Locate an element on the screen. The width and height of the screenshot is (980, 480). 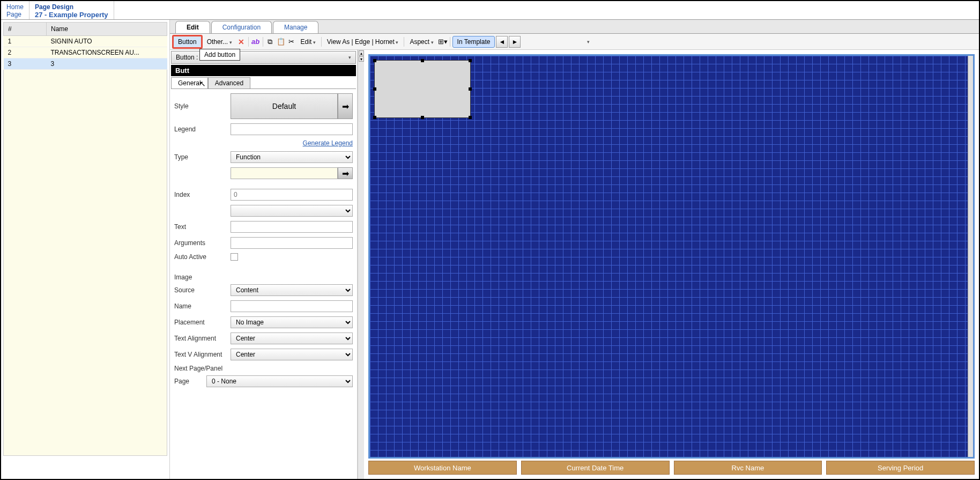
extra-dropdown: ▾ is located at coordinates (589, 42).